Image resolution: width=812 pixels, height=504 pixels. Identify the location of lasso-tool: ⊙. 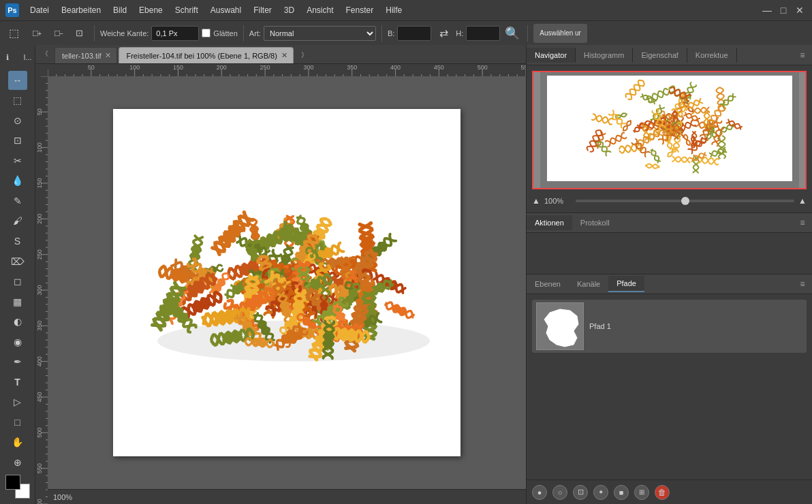
(18, 121).